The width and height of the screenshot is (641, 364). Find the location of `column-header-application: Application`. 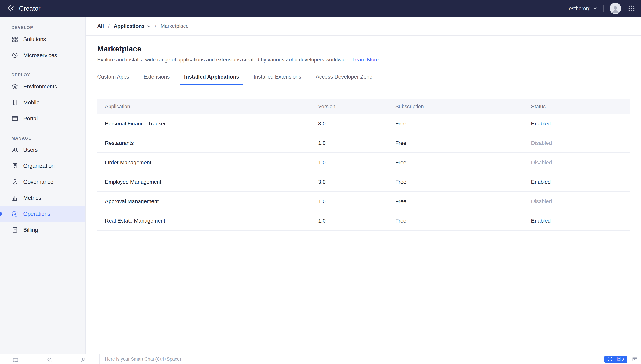

column-header-application: Application is located at coordinates (208, 106).